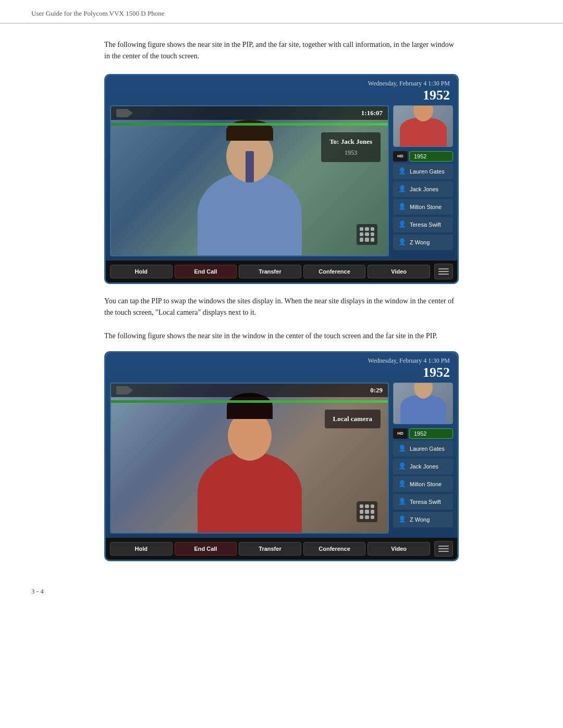 The image size is (563, 728). Describe the element at coordinates (436, 373) in the screenshot. I see `status-number-2: 1952` at that location.